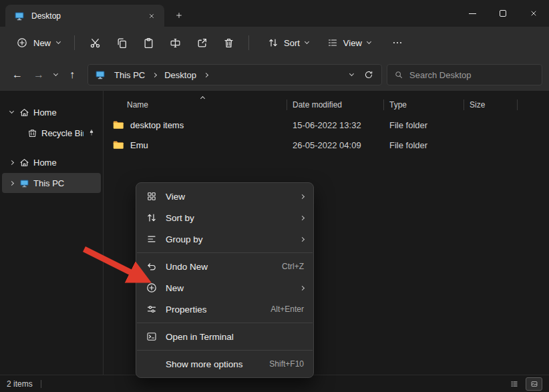 This screenshot has width=549, height=392. I want to click on delete-button, so click(228, 43).